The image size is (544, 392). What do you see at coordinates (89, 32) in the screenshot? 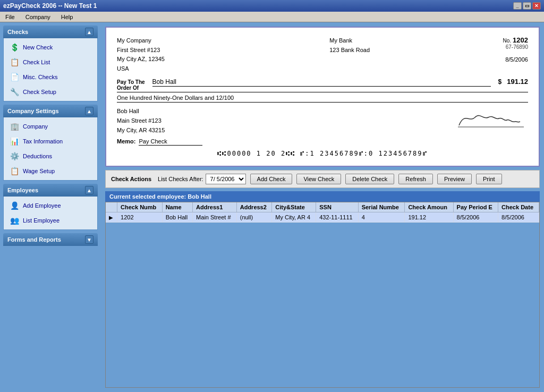
I see `checks-collapse-btn` at bounding box center [89, 32].